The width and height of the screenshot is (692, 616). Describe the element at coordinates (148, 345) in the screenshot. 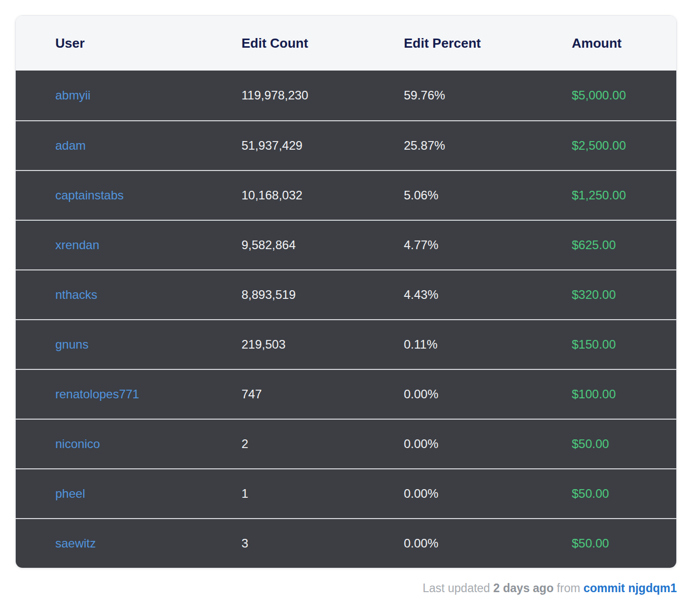

I see `user-cell: gnuns` at that location.